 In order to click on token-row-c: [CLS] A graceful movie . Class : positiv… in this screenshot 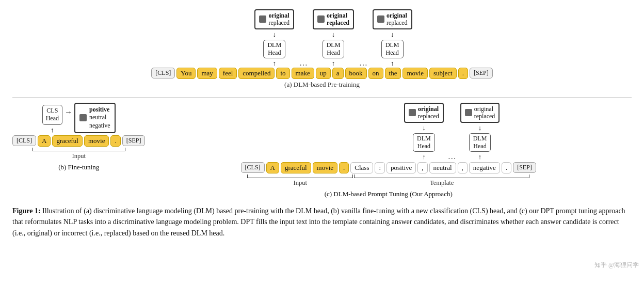, I will do `click(389, 168)`.